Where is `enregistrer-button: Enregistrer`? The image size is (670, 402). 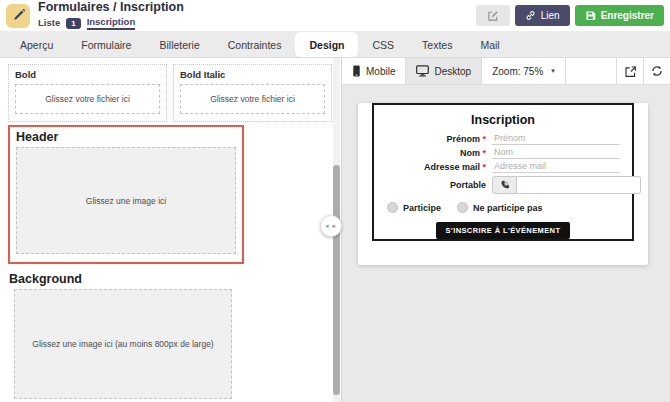 enregistrer-button: Enregistrer is located at coordinates (620, 16).